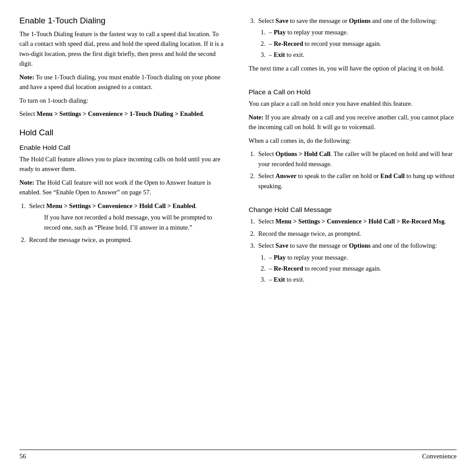 This screenshot has height=476, width=476. I want to click on footer-section-label: Convenience, so click(439, 457).